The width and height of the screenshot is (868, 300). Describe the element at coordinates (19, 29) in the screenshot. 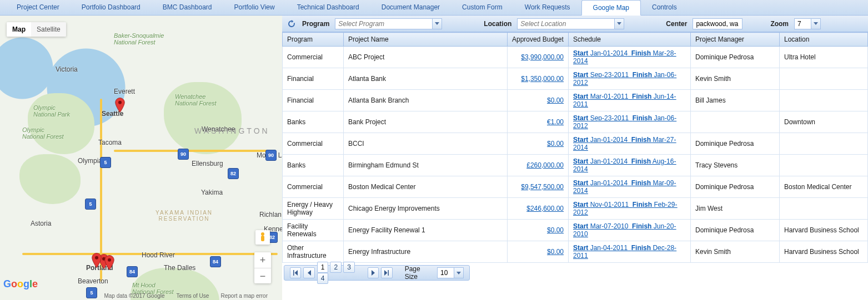

I see `map-type-map: Map` at that location.